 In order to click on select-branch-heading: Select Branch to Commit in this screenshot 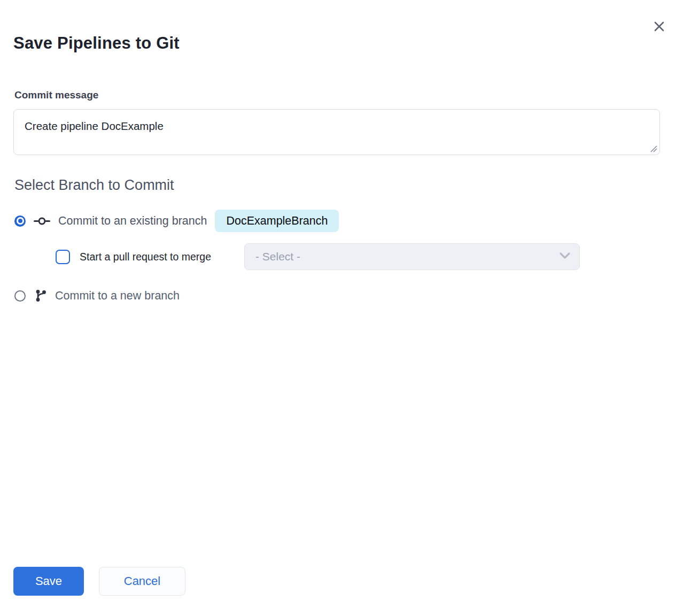, I will do `click(94, 185)`.